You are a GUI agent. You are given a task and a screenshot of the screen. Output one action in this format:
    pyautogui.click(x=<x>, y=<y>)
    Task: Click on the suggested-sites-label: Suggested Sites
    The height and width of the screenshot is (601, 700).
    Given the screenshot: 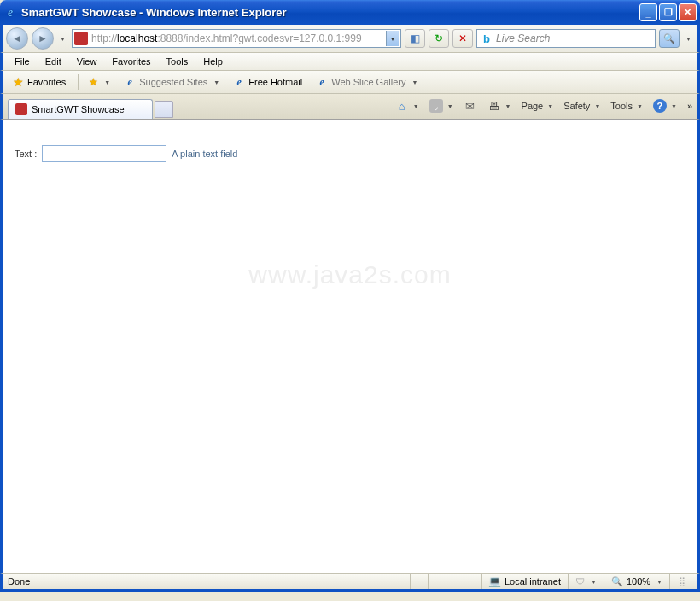 What is the action you would take?
    pyautogui.click(x=173, y=82)
    